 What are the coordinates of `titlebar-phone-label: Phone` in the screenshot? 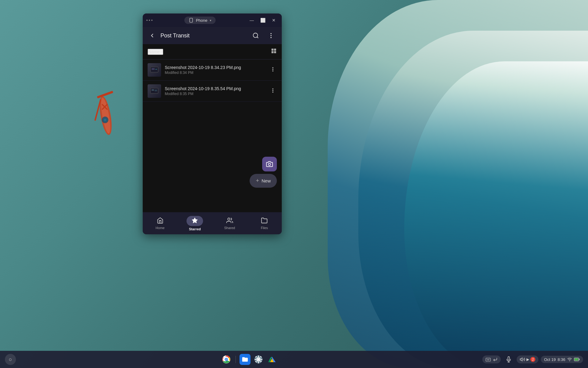 It's located at (202, 20).